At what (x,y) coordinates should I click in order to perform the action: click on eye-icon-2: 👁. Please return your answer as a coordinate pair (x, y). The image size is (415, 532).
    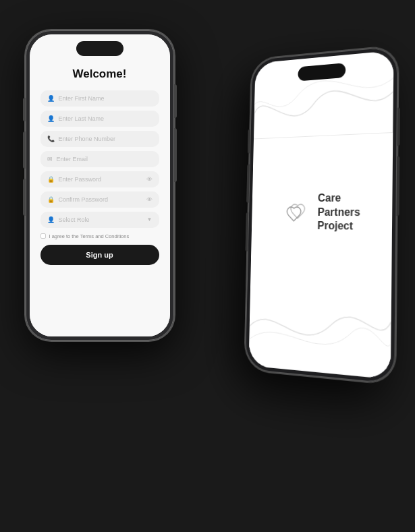
    Looking at the image, I should click on (150, 200).